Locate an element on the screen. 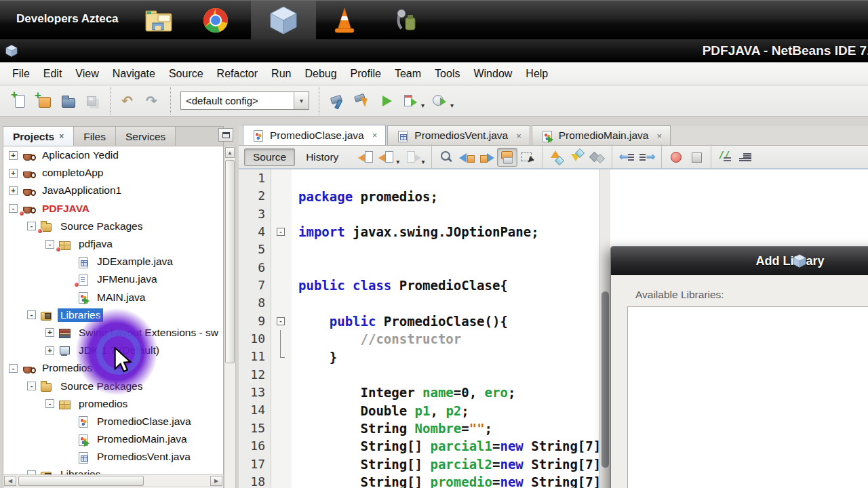 Image resolution: width=868 pixels, height=488 pixels. panel-tab-projects: Projects× is located at coordinates (39, 136).